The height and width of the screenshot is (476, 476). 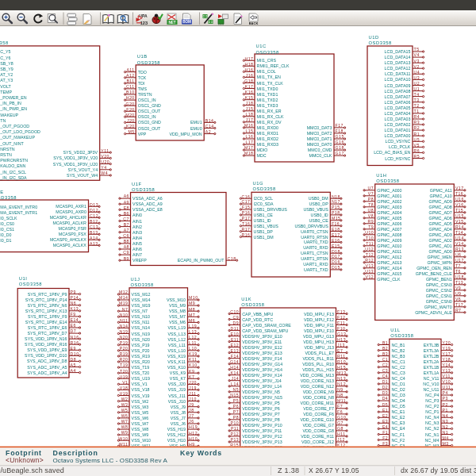 What do you see at coordinates (209, 121) in the screenshot?
I see `svg-text: B14` at bounding box center [209, 121].